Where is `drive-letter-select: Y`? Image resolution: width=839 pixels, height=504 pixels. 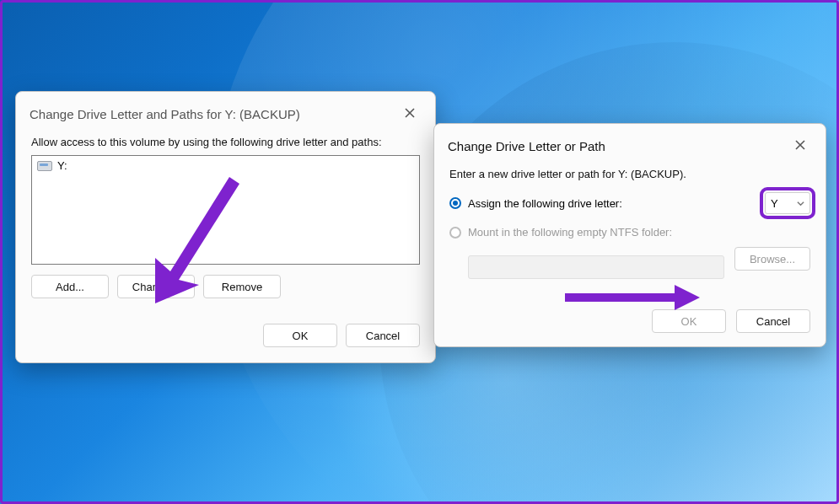 drive-letter-select: Y is located at coordinates (788, 203).